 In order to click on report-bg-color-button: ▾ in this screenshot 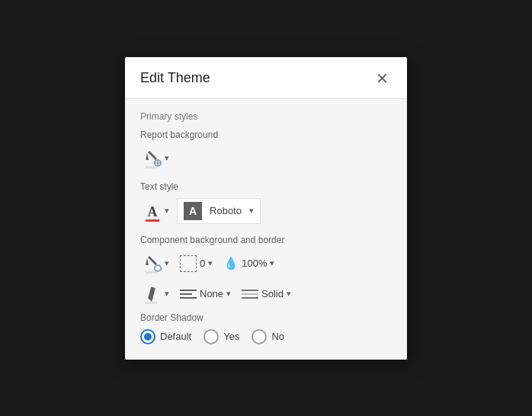, I will do `click(155, 158)`.